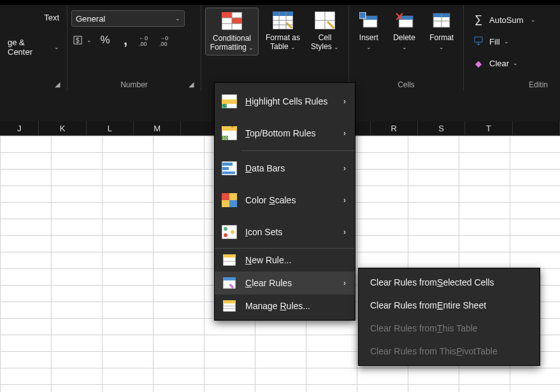 This screenshot has width=560, height=392. I want to click on currency-icon: $, so click(78, 40).